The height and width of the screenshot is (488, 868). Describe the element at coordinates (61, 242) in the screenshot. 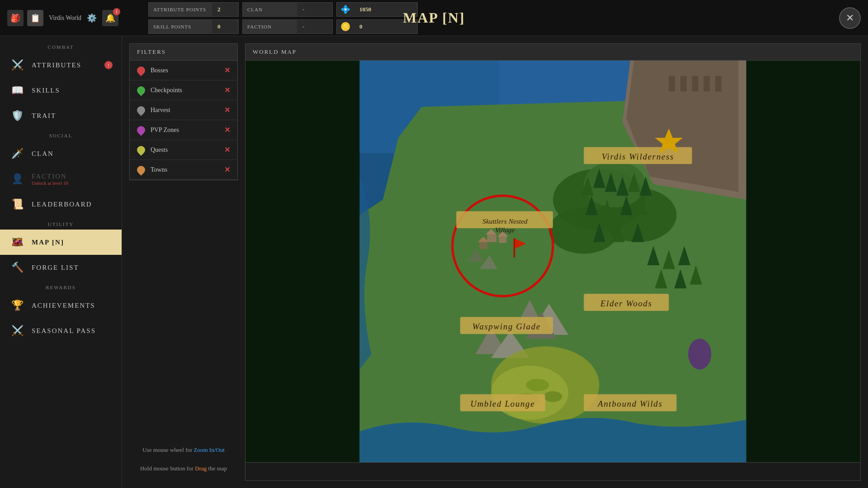

I see `sidebar-item-map: 🗺️ MAP [N]` at that location.